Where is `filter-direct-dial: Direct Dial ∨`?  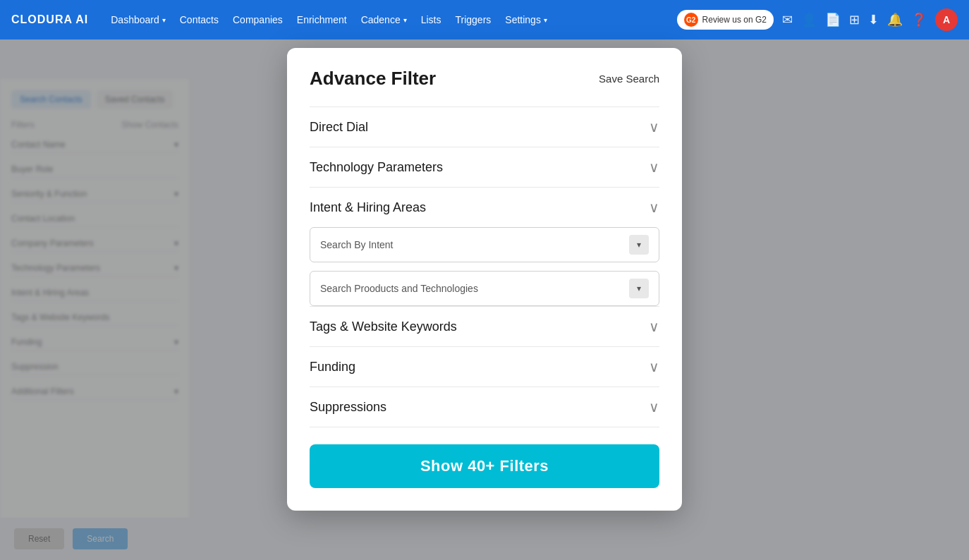 filter-direct-dial: Direct Dial ∨ is located at coordinates (484, 127).